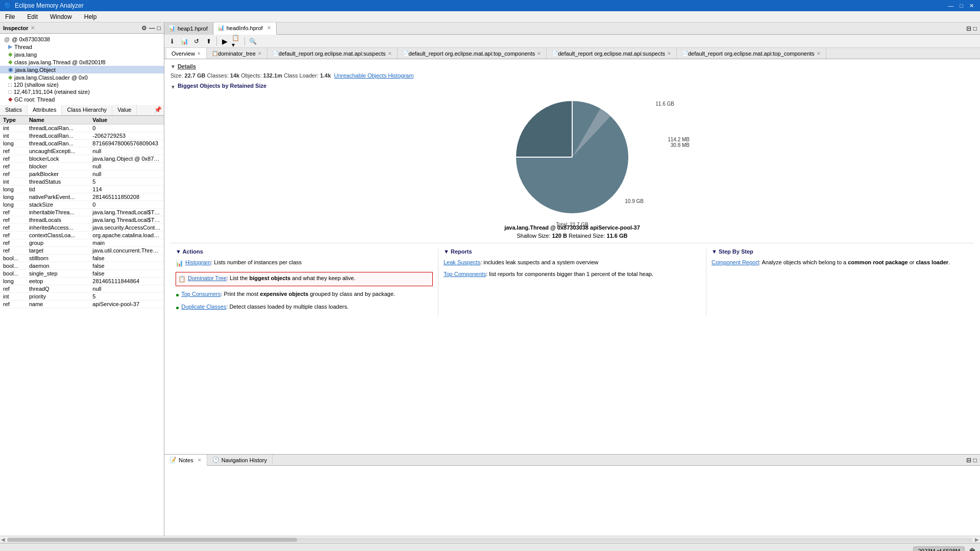 This screenshot has height=551, width=980. What do you see at coordinates (969, 460) in the screenshot?
I see `bottom-minimize-icon: ⊟` at bounding box center [969, 460].